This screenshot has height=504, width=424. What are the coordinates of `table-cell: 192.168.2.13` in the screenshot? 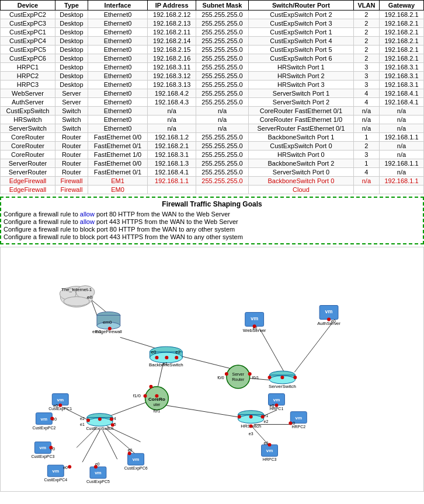 It's located at (172, 23).